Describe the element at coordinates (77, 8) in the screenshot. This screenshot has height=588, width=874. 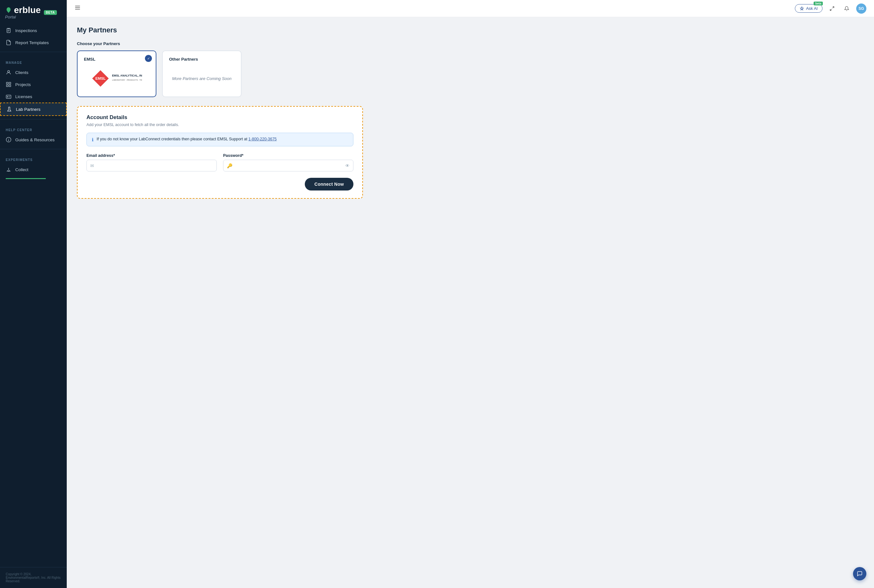
I see `menu-icon` at that location.